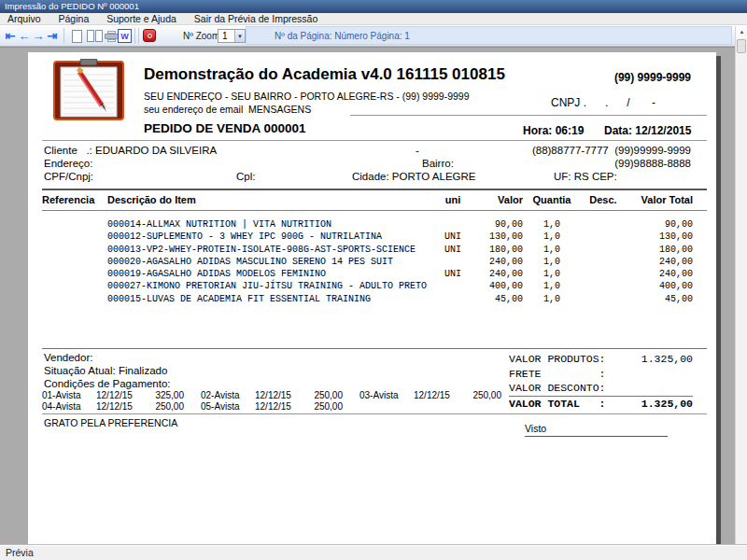 This screenshot has width=747, height=560. Describe the element at coordinates (374, 274) in the screenshot. I see `table-row: 000019-AGASALHO ADIDAS MODELOS FEMININOU…` at that location.